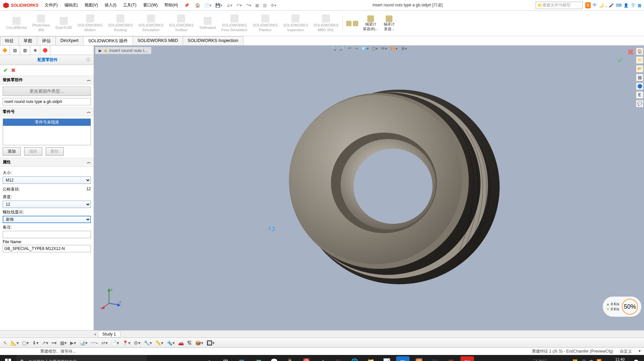 This screenshot has height=361, width=644. I want to click on menu-window: 窗口(W), so click(150, 5).